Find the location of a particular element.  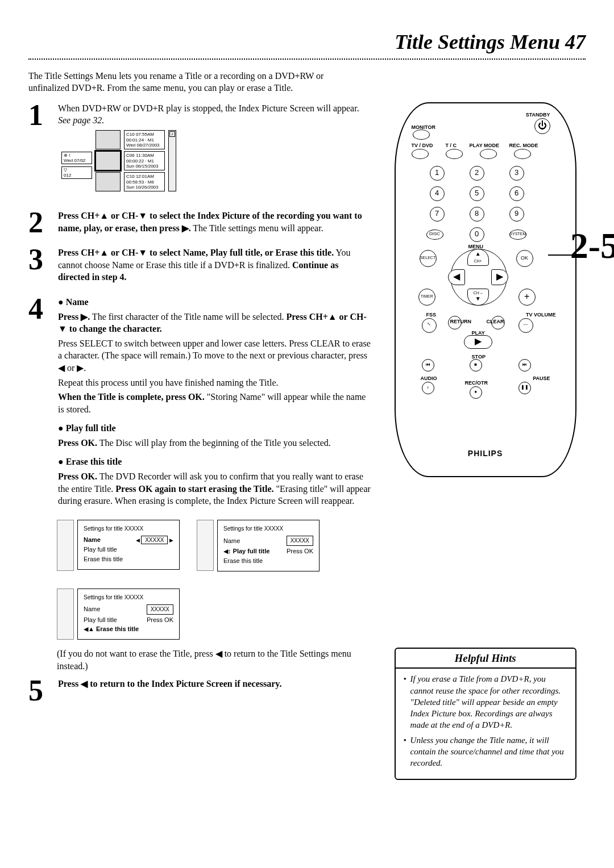

step-range-callout: 2-5 is located at coordinates (592, 246).